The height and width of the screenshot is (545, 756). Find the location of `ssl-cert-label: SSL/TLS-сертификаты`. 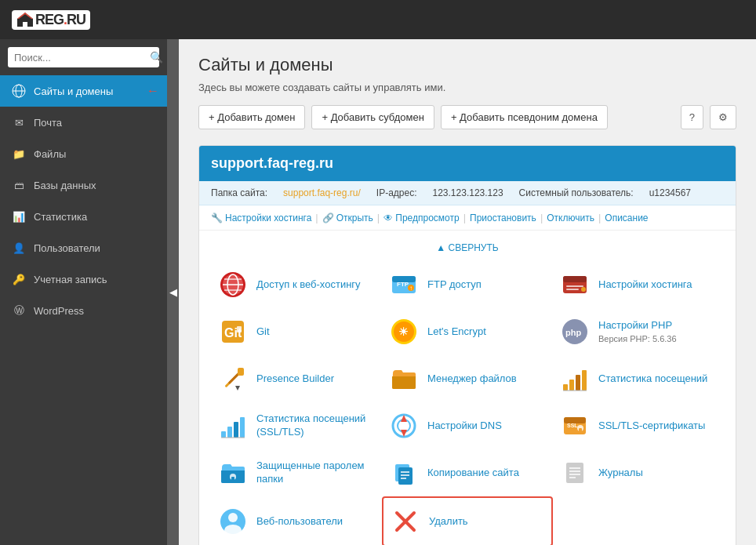

ssl-cert-label: SSL/TLS-сертификаты is located at coordinates (652, 427).